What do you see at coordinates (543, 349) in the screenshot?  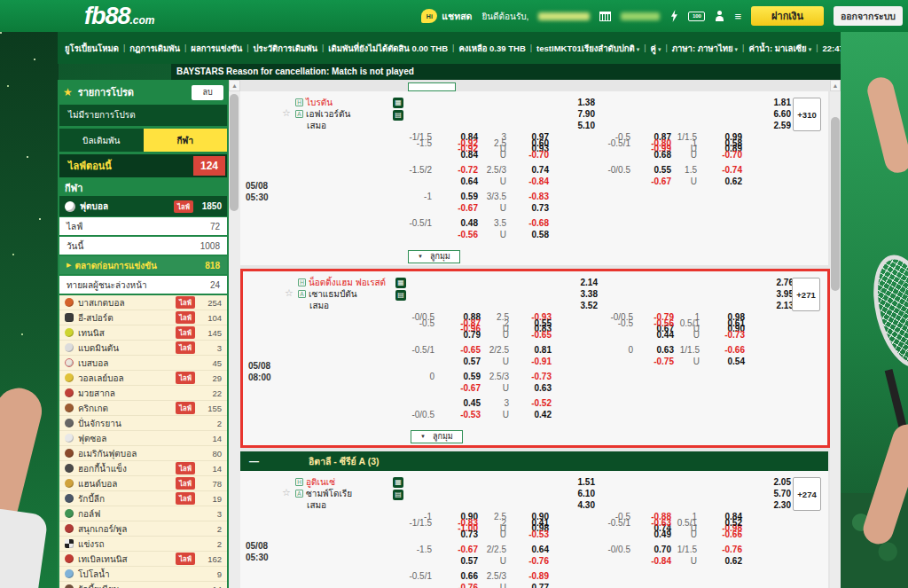 I see `odds-price: 0.81` at bounding box center [543, 349].